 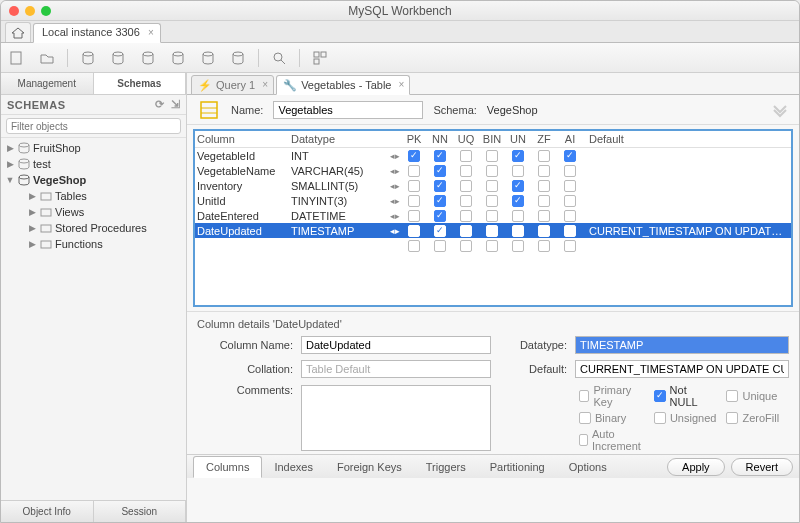 I want to click on tab-triggers: Triggers, so click(x=446, y=467).